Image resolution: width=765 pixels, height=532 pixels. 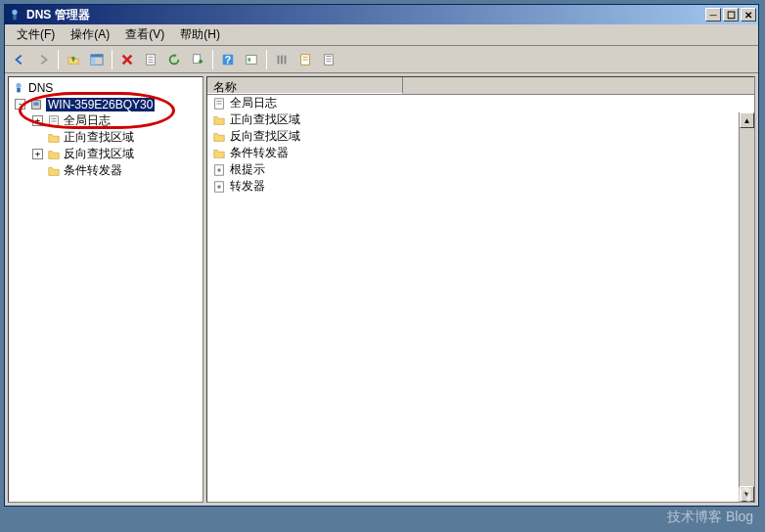 What do you see at coordinates (673, 517) in the screenshot?
I see `watermark-line2: 技术博客 Blog` at bounding box center [673, 517].